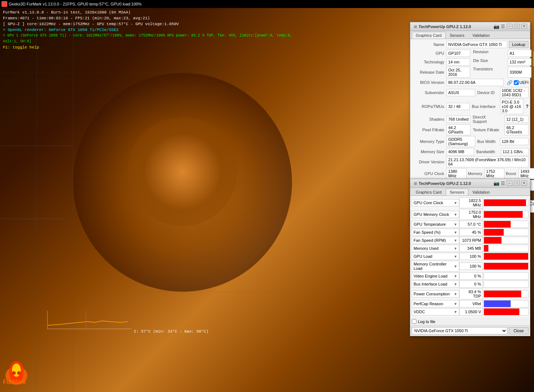 This screenshot has height=392, width=534. What do you see at coordinates (470, 130) in the screenshot?
I see `fillrate-row: Pixel Fillrate 44.2 GPixel/s Texture Fil…` at bounding box center [470, 130].